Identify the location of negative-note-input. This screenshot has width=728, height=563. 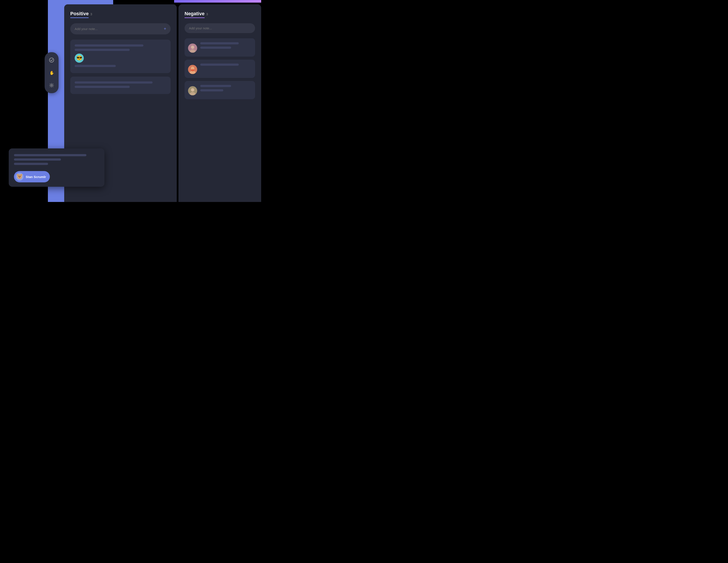
(220, 28).